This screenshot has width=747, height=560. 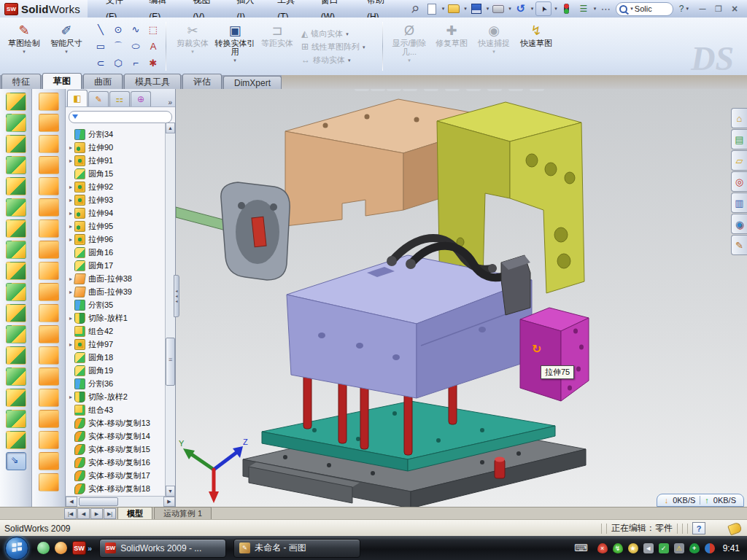 What do you see at coordinates (735, 528) in the screenshot?
I see `tag-icon` at bounding box center [735, 528].